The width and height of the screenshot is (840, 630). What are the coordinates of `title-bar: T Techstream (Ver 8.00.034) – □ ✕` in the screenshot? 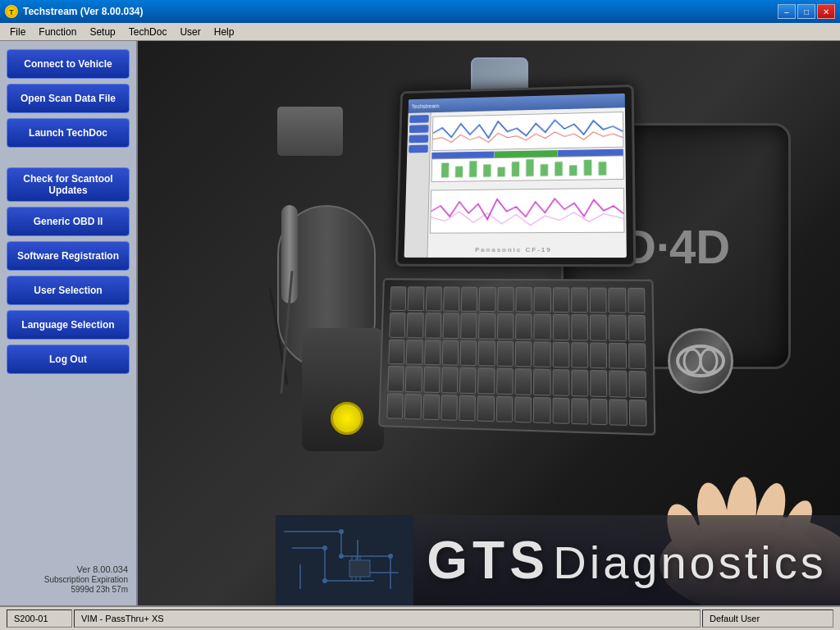 It's located at (420, 11).